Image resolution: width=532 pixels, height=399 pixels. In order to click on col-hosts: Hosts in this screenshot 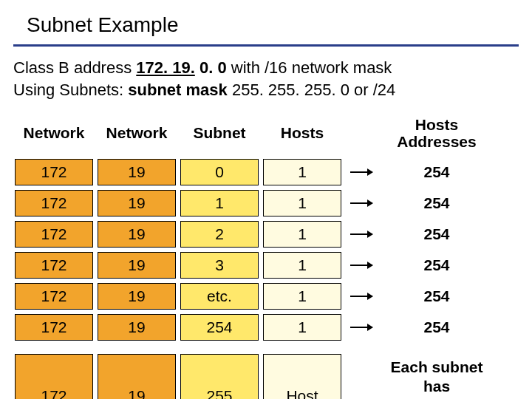, I will do `click(302, 133)`.